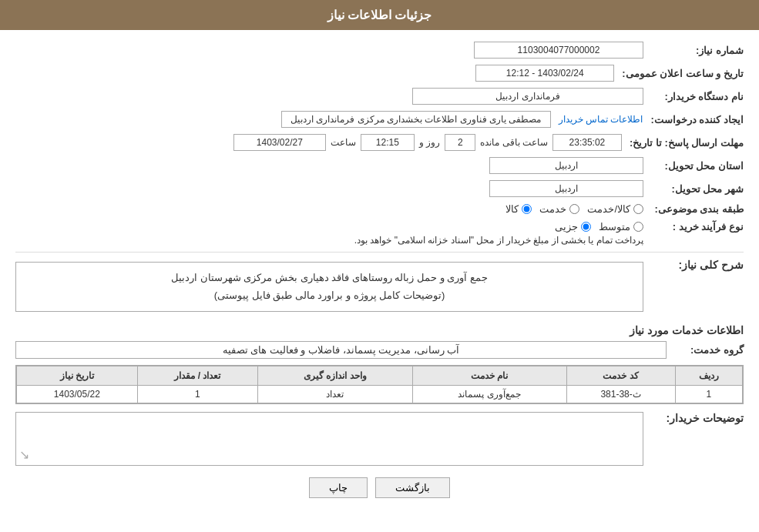  What do you see at coordinates (499, 240) in the screenshot?
I see `payment-note: پرداخت تمام یا بخشی از مبلغ خریدار از مح…` at bounding box center [499, 240].